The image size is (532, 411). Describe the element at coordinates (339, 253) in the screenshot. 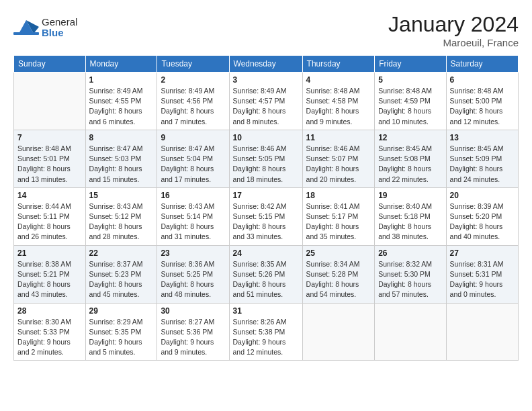

I see `day-number: 25` at that location.